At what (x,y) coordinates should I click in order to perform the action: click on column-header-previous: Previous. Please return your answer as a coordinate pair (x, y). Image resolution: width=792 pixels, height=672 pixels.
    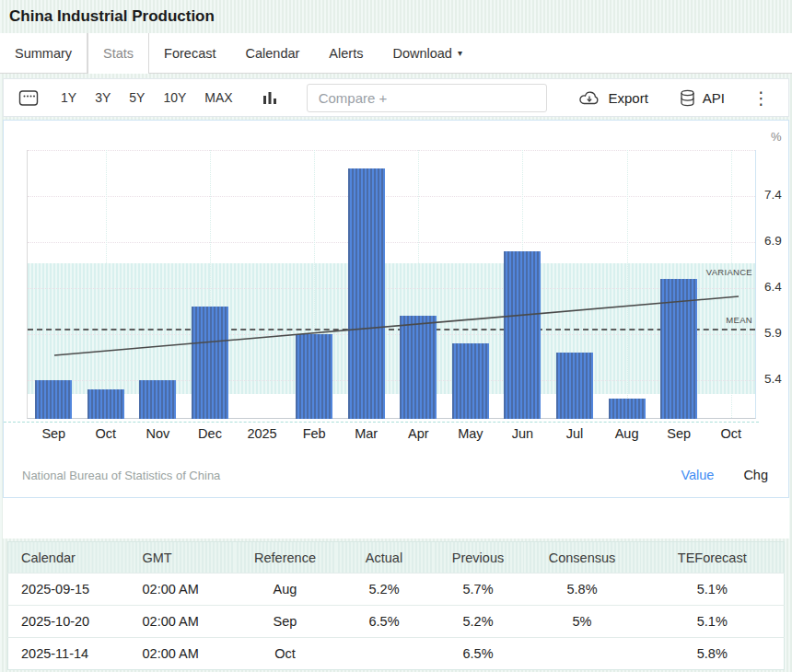
    Looking at the image, I should click on (479, 558).